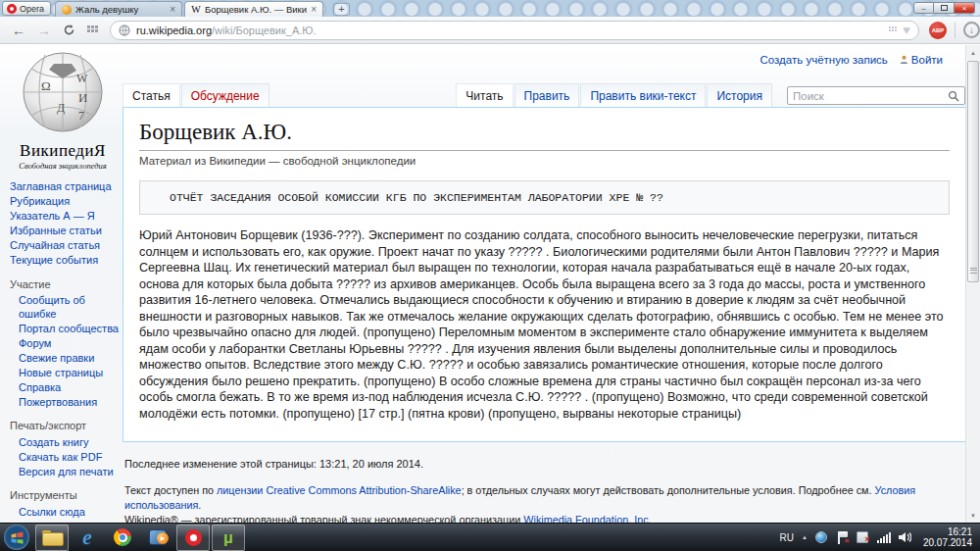  What do you see at coordinates (225, 95) in the screenshot?
I see `tab-talk: Обсуждение` at bounding box center [225, 95].